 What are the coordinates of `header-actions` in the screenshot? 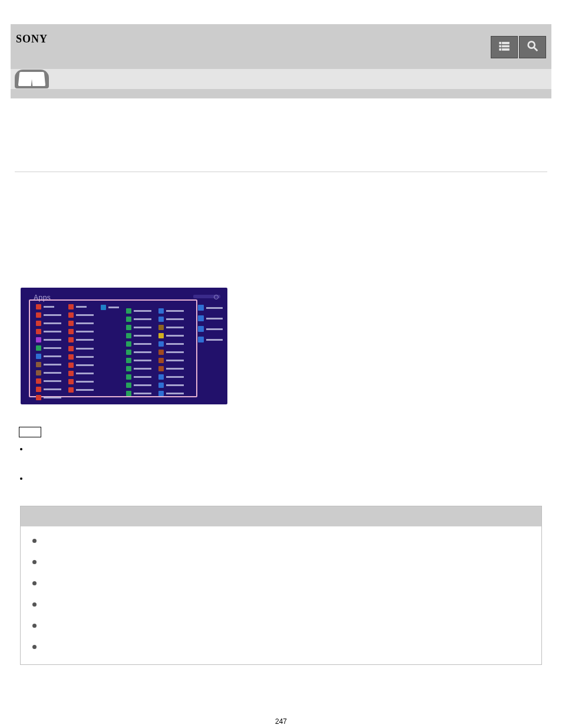 It's located at (518, 47).